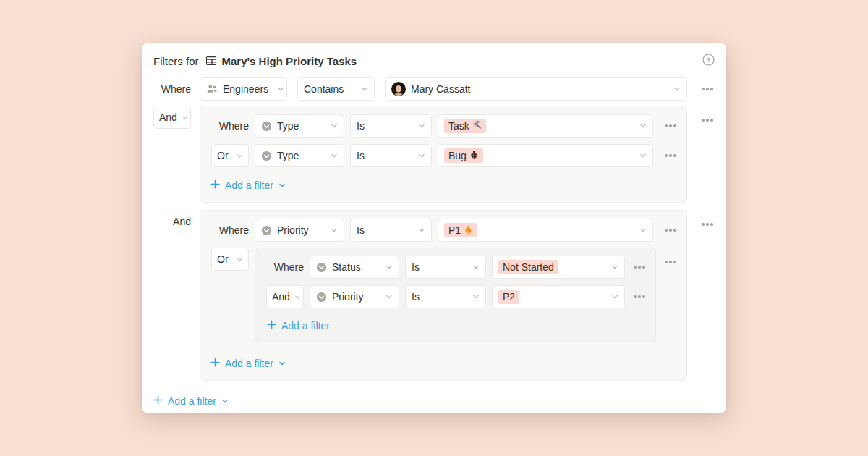  I want to click on help-button: ?, so click(709, 61).